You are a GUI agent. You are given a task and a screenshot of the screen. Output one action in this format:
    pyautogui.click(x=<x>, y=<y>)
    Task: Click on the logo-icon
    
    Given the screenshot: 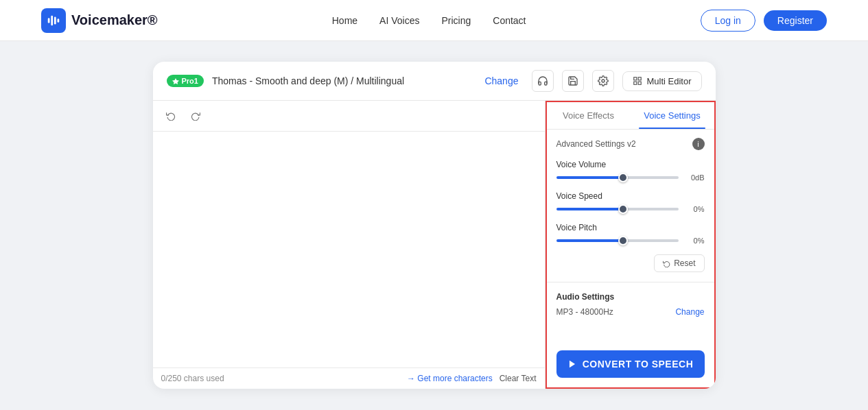 What is the action you would take?
    pyautogui.click(x=54, y=21)
    